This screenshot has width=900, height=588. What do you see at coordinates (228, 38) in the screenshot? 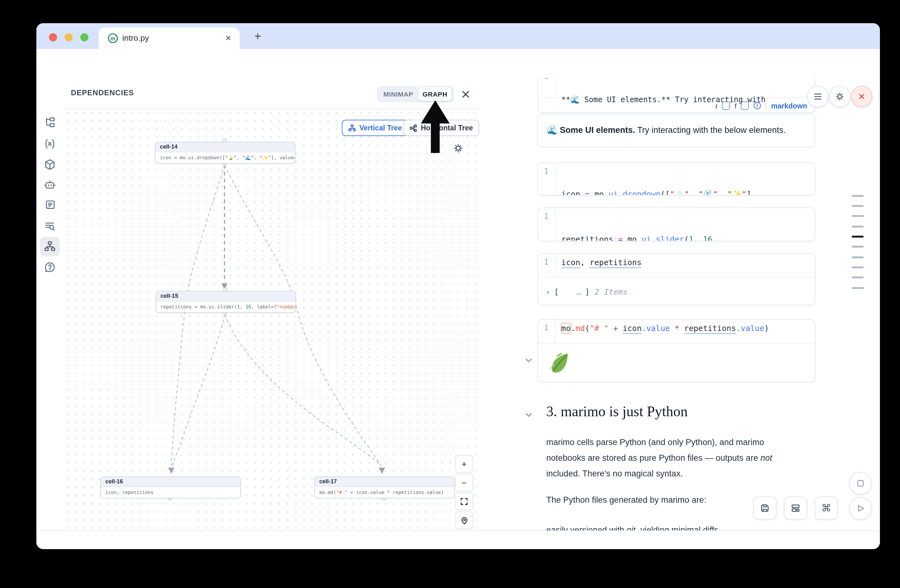
I see `tab-close-icon: ✕` at bounding box center [228, 38].